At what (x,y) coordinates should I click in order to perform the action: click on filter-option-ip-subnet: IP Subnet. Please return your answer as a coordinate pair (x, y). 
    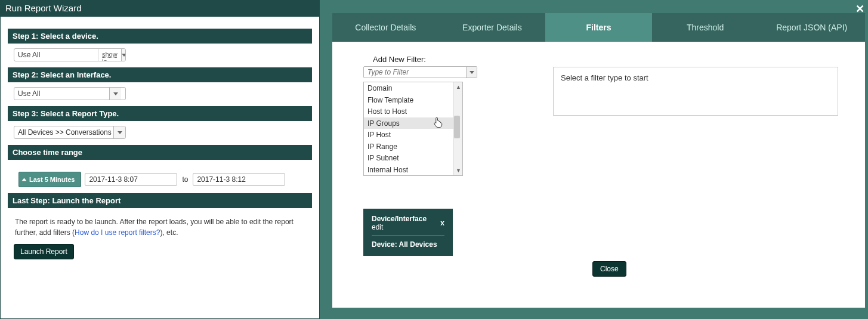
    Looking at the image, I should click on (413, 158).